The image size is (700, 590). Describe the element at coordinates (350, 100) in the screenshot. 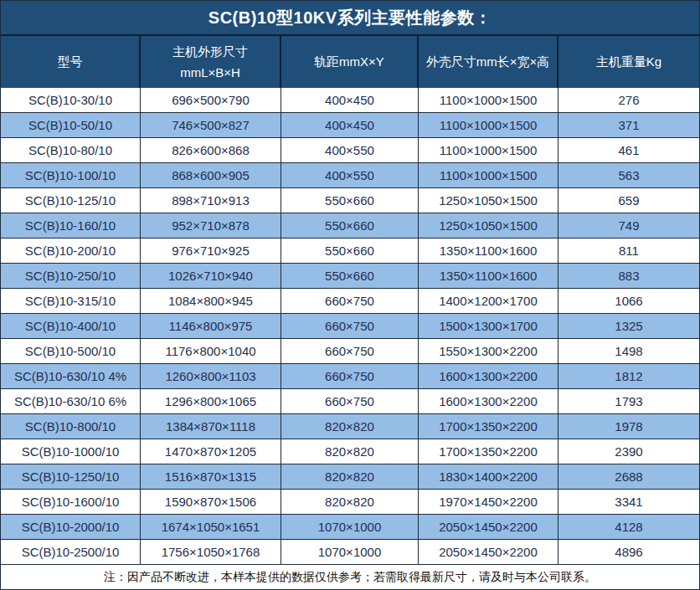

I see `table-row: SC(B)10-30/10 696×500×790 400×450 1100×1…` at that location.